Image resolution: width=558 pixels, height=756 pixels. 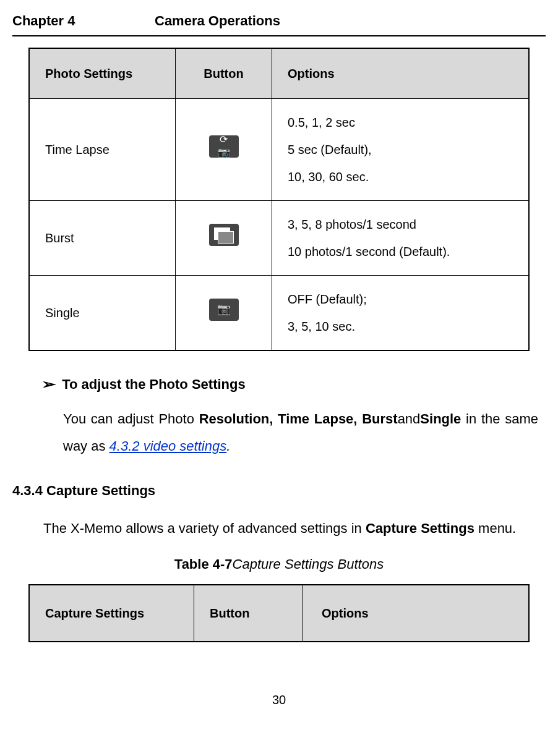 What do you see at coordinates (153, 384) in the screenshot?
I see `bullet-heading-text: To adjust the Photo Settings` at bounding box center [153, 384].